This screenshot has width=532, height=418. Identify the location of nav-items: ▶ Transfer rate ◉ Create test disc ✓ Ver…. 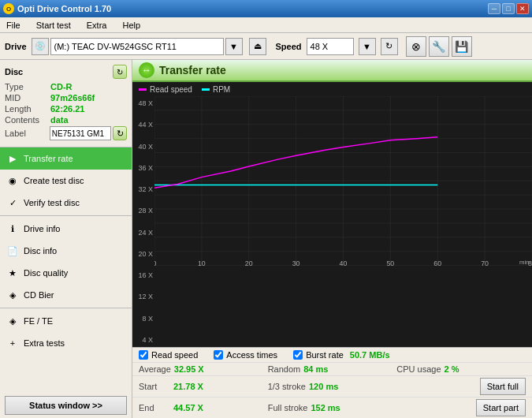
(66, 270).